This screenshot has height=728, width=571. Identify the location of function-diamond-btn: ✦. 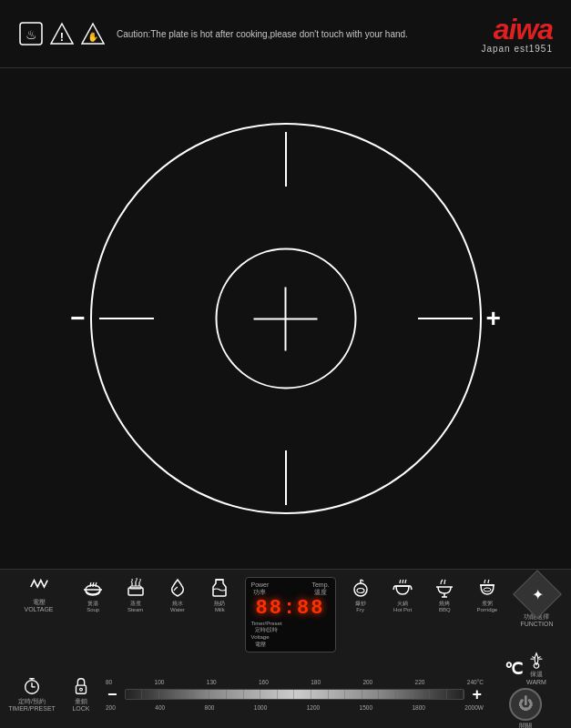
(537, 594).